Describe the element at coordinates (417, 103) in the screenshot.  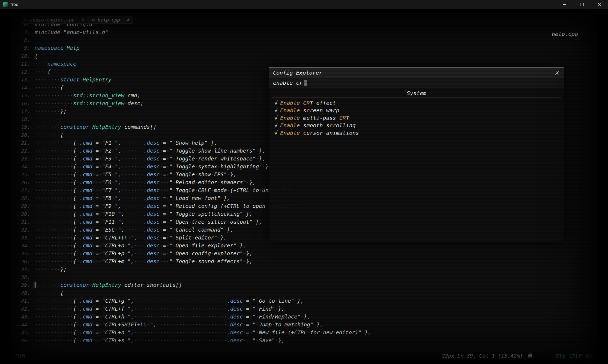
I see `config-option: √Enable CRT effect` at that location.